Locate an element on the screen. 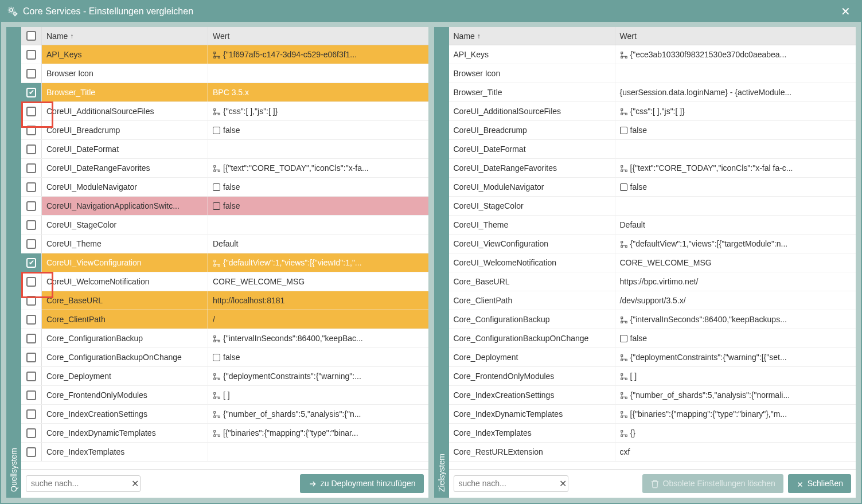  table-row: API_Keys{"1f697af5-c147-3d94-c529-e06f3f… is located at coordinates (225, 55).